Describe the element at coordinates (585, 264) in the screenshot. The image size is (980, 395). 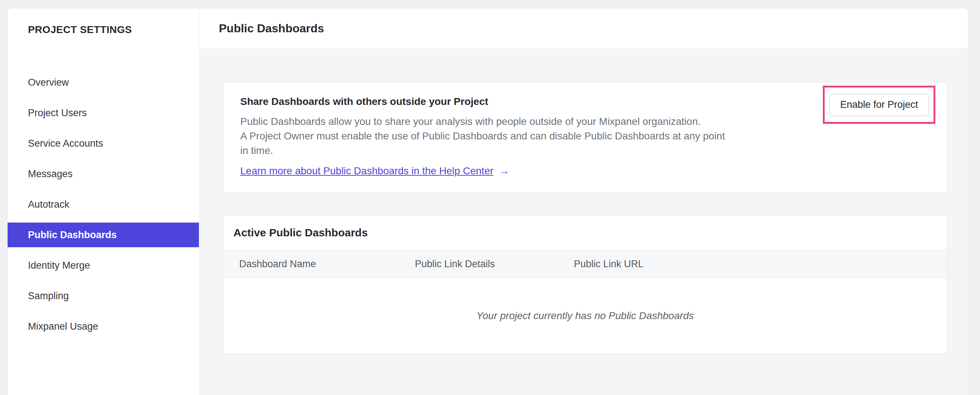
I see `dashboards-table-header: Dashboard Name Public Link Details Publi…` at that location.